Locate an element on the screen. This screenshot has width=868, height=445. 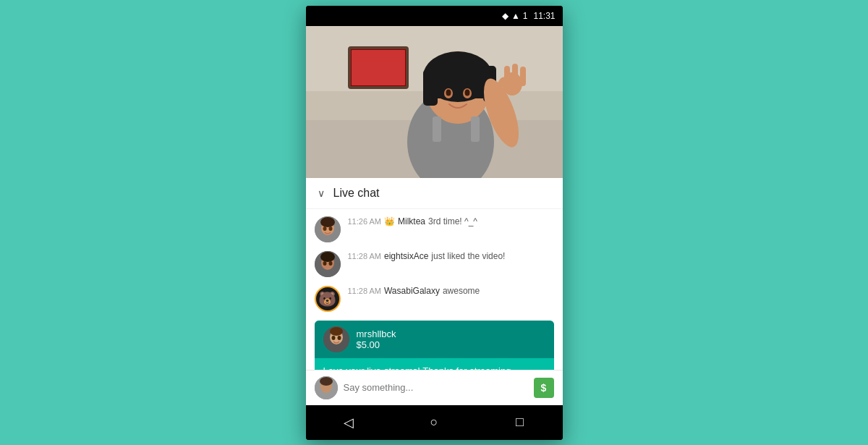
recent-button: □ is located at coordinates (519, 423).